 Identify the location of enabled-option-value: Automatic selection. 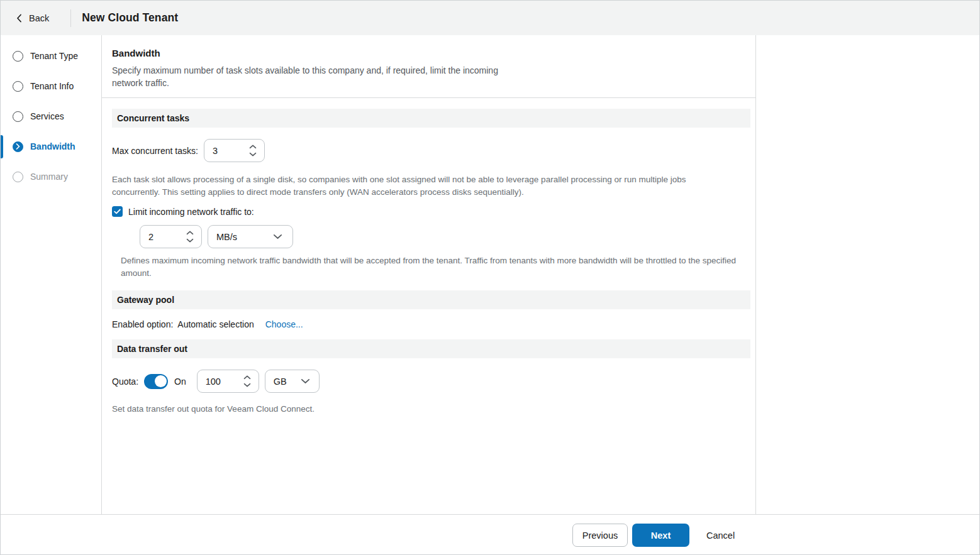
(215, 324).